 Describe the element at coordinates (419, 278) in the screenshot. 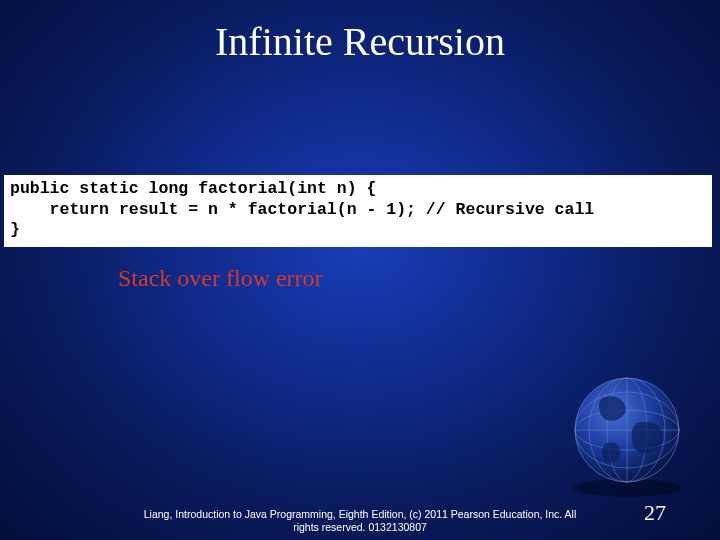

I see `error-message: Stack over flow error` at that location.